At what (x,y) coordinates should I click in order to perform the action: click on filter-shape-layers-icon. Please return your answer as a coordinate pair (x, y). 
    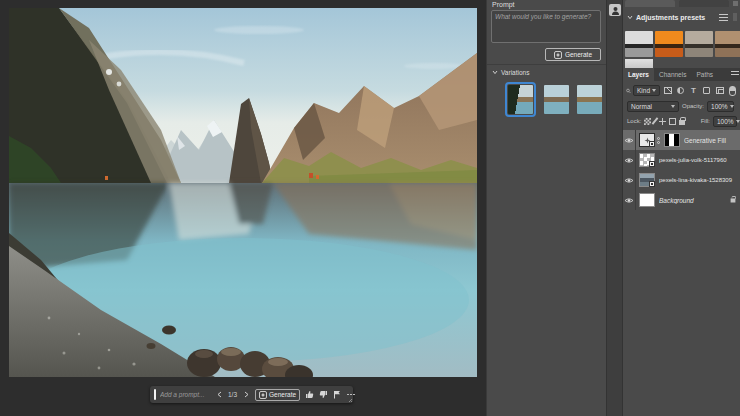
    Looking at the image, I should click on (706, 90).